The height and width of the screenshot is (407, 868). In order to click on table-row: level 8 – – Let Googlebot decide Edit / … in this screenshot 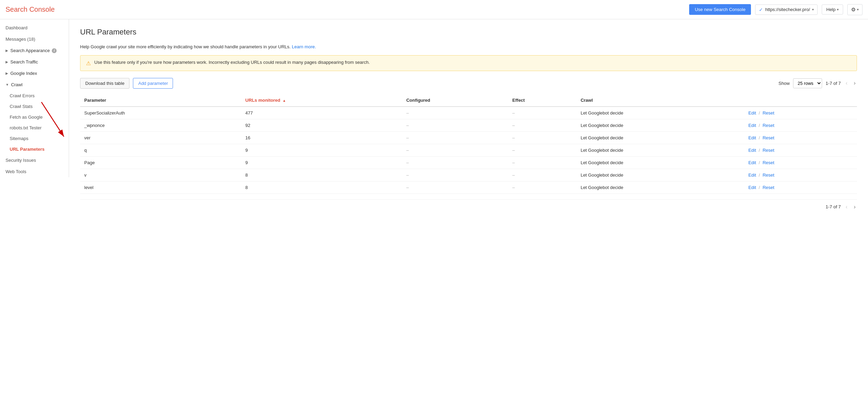, I will do `click(469, 187)`.